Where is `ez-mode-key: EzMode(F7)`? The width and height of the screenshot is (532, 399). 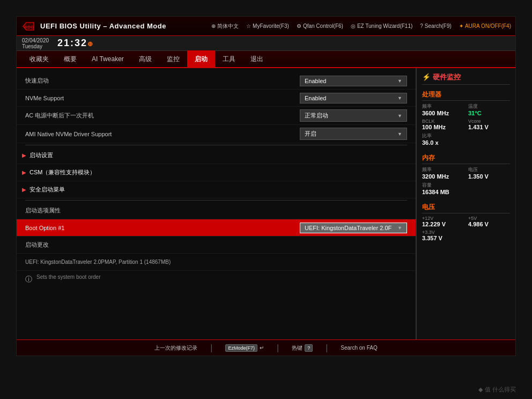
ez-mode-key: EzMode(F7) is located at coordinates (241, 348).